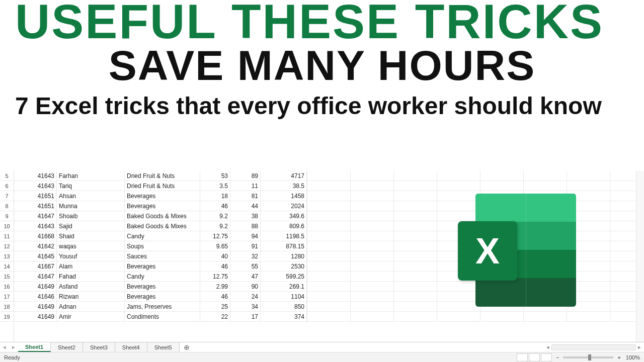 This screenshot has width=644, height=362. What do you see at coordinates (284, 277) in the screenshot?
I see `cell: 599.25` at bounding box center [284, 277].